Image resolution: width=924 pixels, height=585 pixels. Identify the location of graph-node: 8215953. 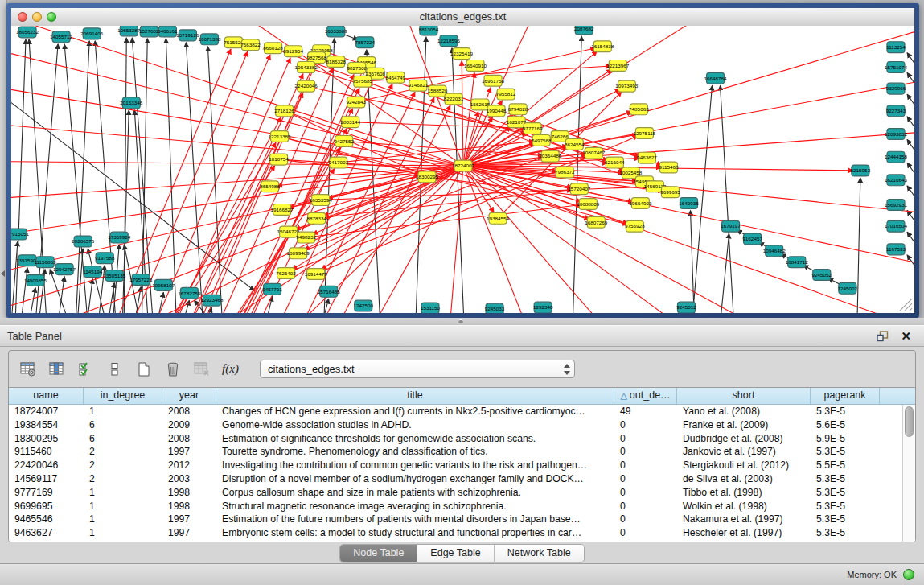
(860, 171).